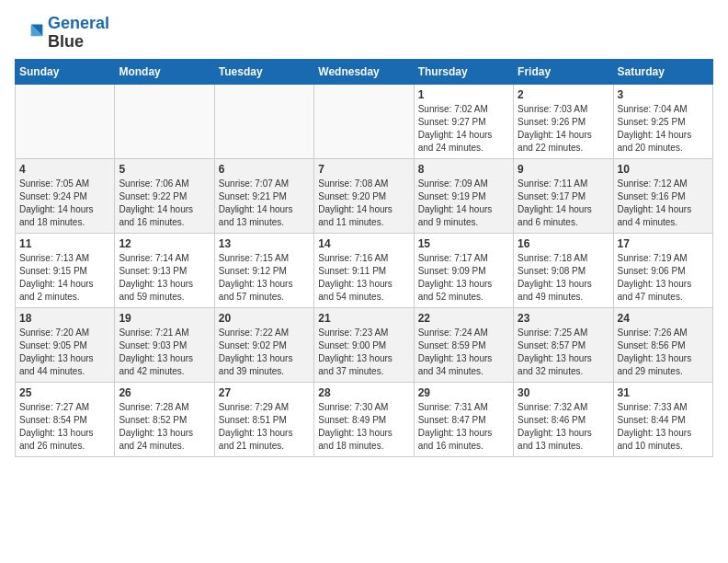 This screenshot has width=728, height=563. What do you see at coordinates (563, 318) in the screenshot?
I see `day-number: 23` at bounding box center [563, 318].